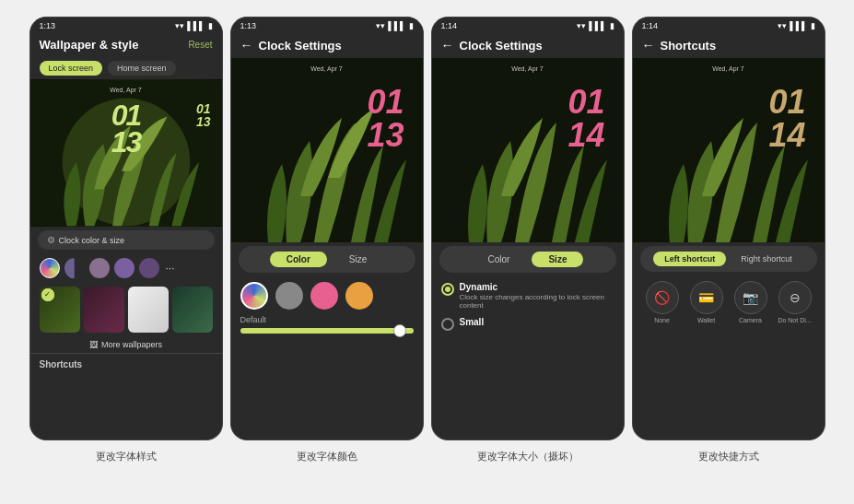  What do you see at coordinates (126, 68) in the screenshot?
I see `tab-row-1: Lock screen Home screen` at bounding box center [126, 68].